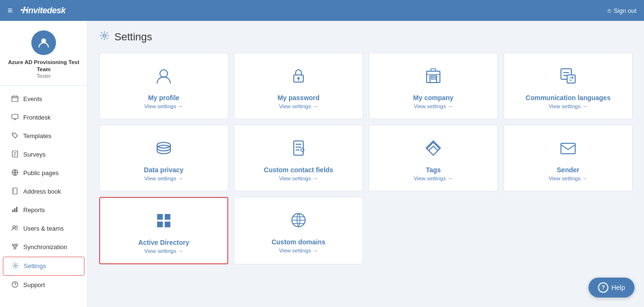 The image size is (644, 307). Describe the element at coordinates (15, 266) in the screenshot. I see `gear-icon` at that location.